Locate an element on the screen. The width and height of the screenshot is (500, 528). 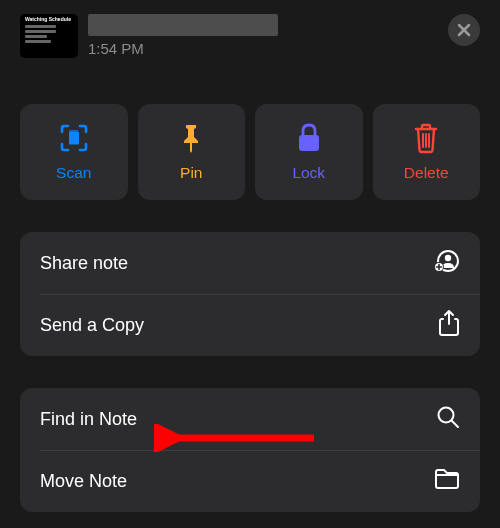
lock-icon is located at coordinates (309, 138).